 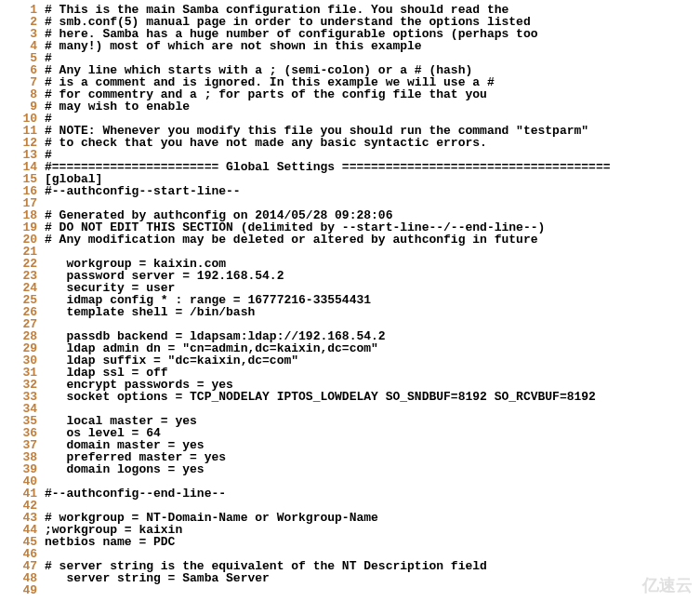 I want to click on code-line: #======================= Global Settings…, so click(x=372, y=167).